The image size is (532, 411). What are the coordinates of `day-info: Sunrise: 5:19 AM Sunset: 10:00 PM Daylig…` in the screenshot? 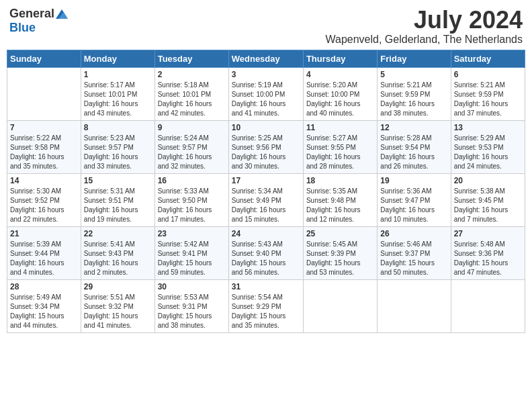 It's located at (266, 99).